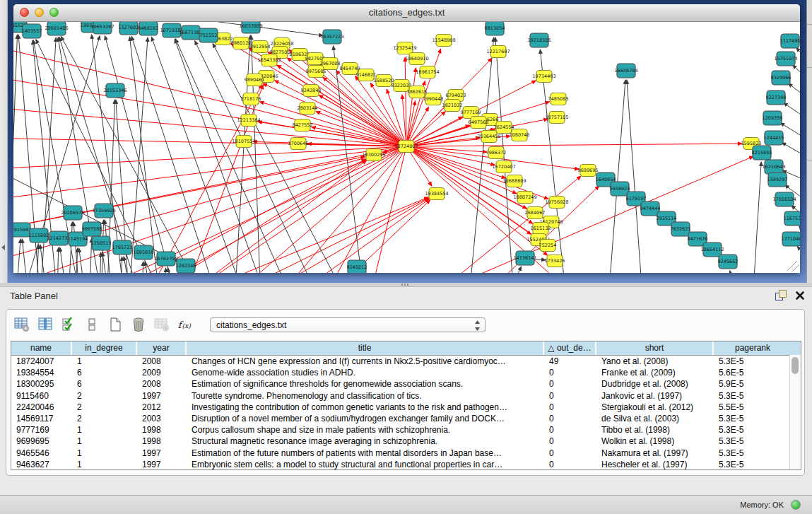 This screenshot has height=514, width=812. Describe the element at coordinates (148, 28) in the screenshot. I see `graph-node: 6466161` at that location.